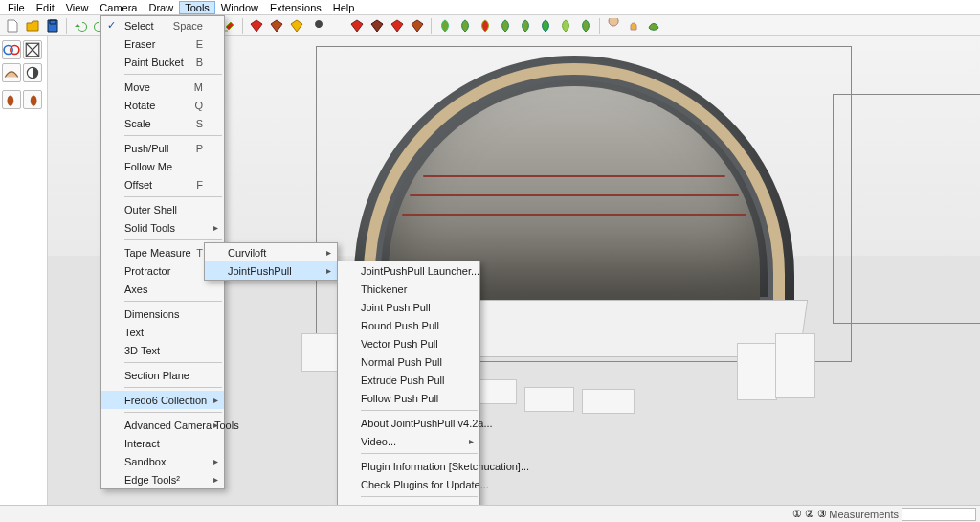 The width and height of the screenshot is (980, 522). I want to click on menu-item-curviloft: Curviloft, so click(271, 253).